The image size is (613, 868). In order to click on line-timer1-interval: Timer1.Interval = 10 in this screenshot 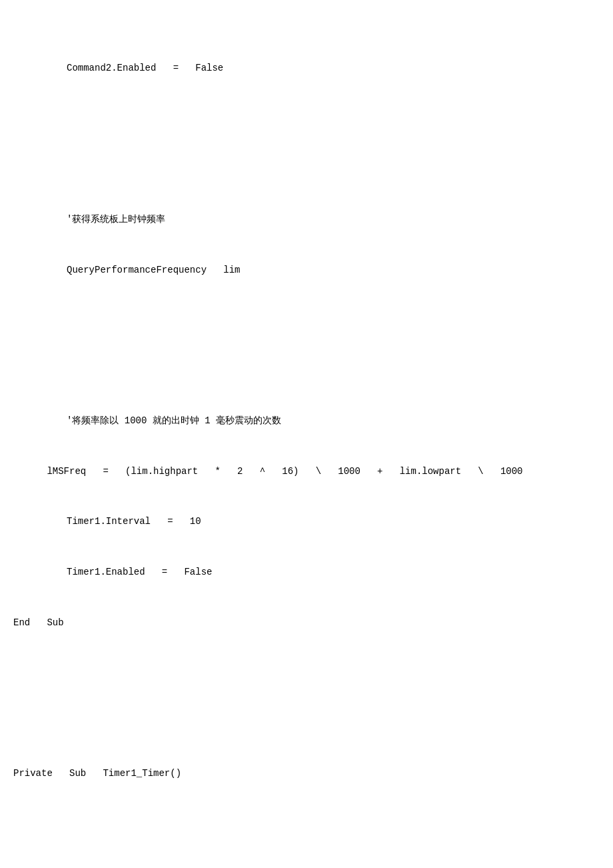, I will do `click(306, 521)`.